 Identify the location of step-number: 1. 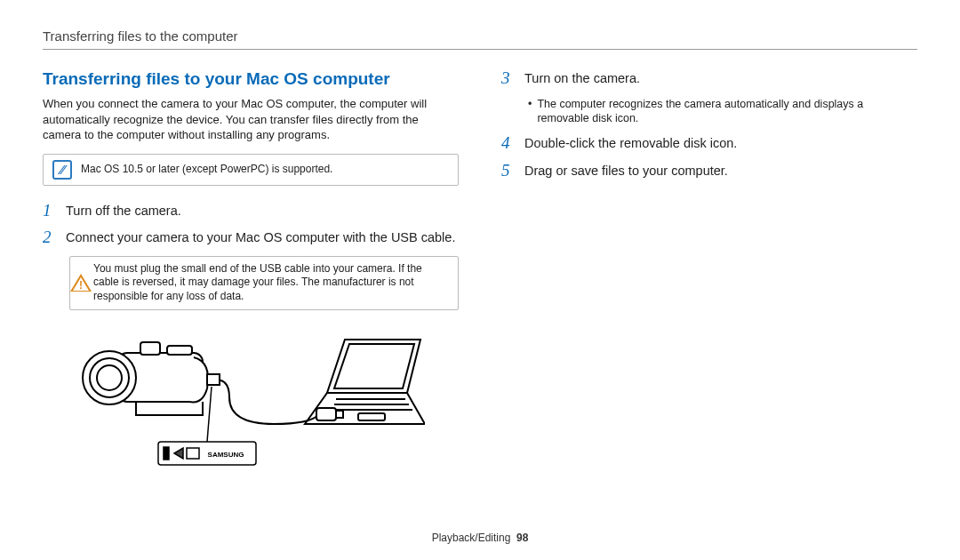
(51, 210).